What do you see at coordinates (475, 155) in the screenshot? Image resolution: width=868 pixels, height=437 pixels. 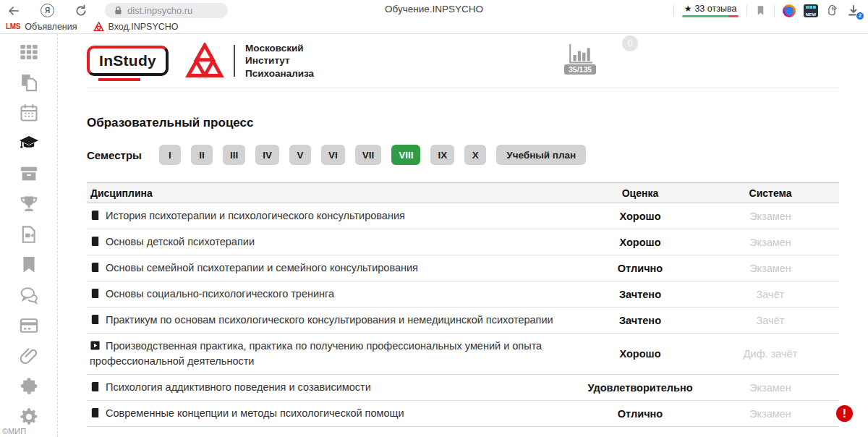 I see `semester-button-X: X` at bounding box center [475, 155].